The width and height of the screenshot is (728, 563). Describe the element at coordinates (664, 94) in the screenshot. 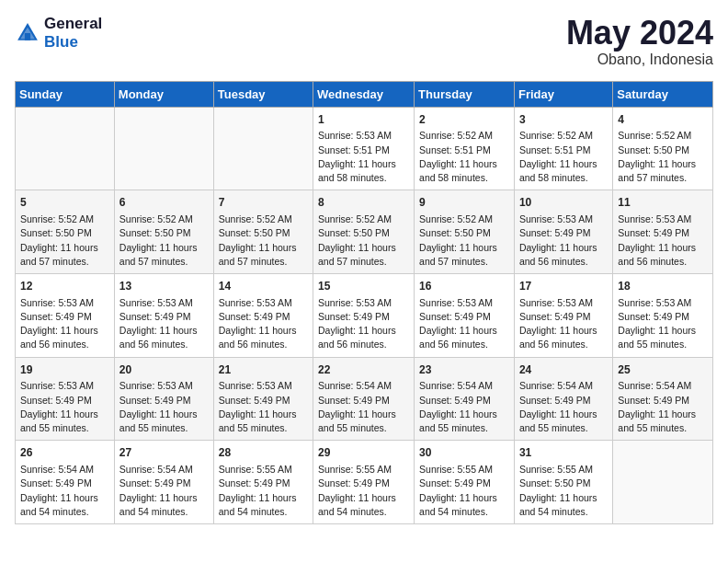

I see `day-header-saturday: Saturday` at that location.